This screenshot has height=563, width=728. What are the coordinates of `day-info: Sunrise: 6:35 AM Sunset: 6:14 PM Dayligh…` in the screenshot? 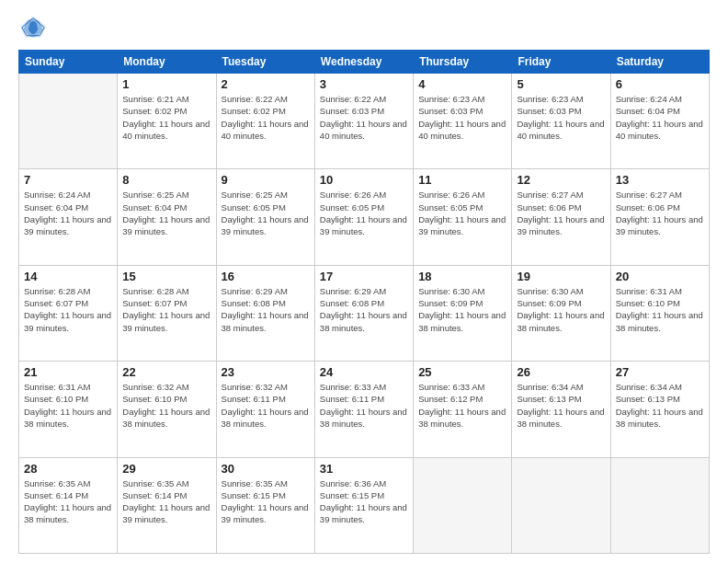 It's located at (68, 502).